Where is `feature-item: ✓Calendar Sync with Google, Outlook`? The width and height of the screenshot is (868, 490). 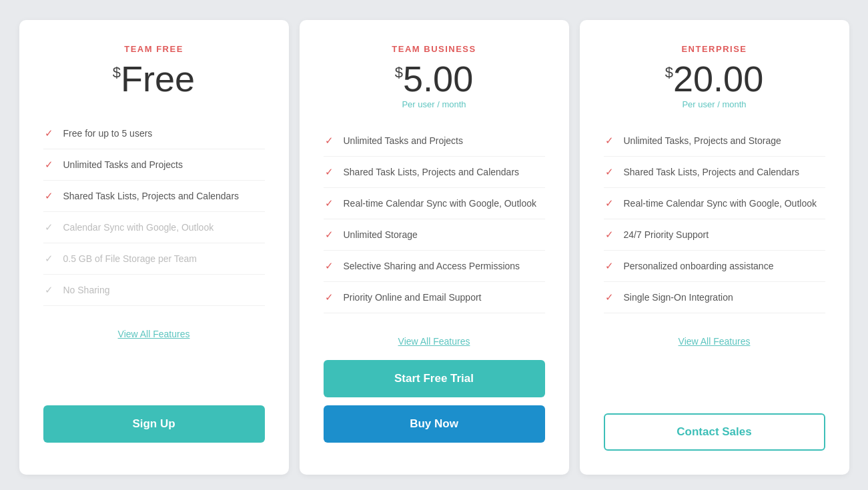
feature-item: ✓Calendar Sync with Google, Outlook is located at coordinates (154, 228).